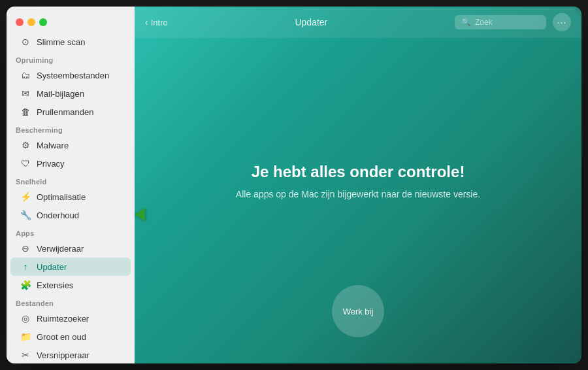  Describe the element at coordinates (159, 22) in the screenshot. I see `back-label: Intro` at that location.